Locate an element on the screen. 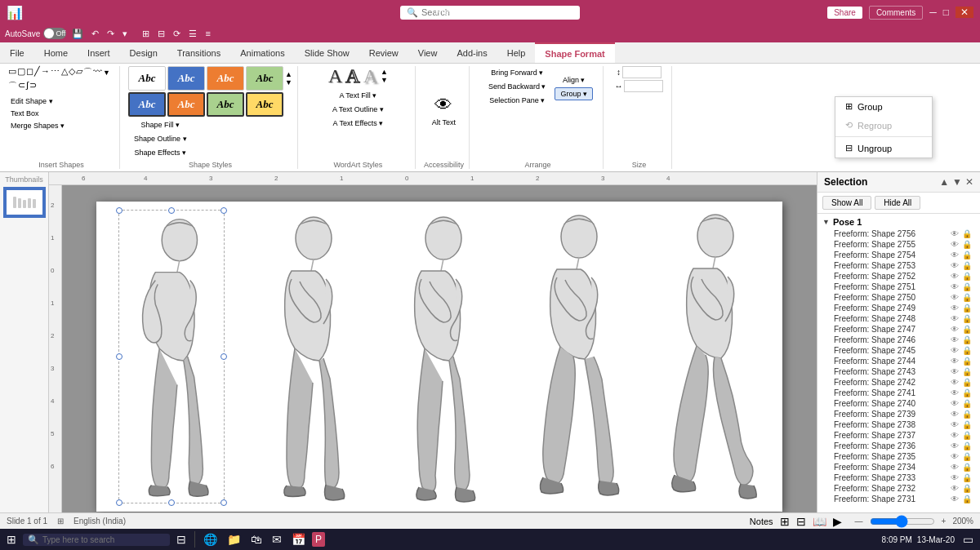 The height and width of the screenshot is (550, 980). shape-s3: ∫ is located at coordinates (28, 86).